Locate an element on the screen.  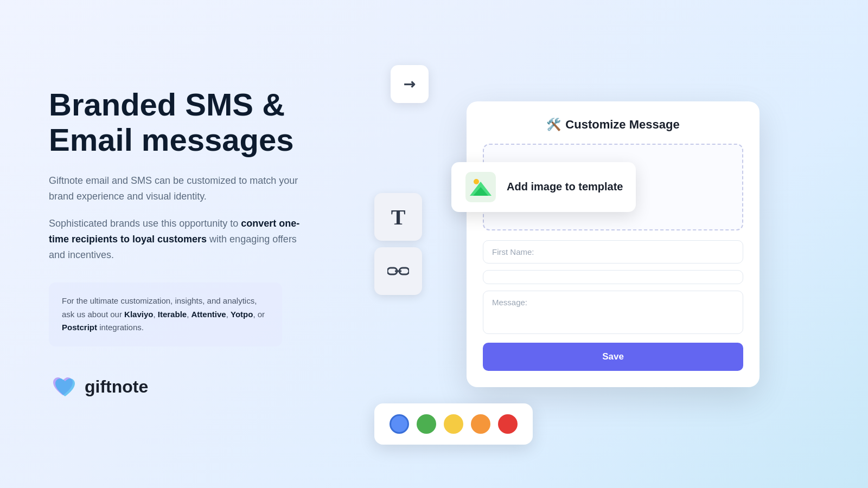
add-image-card: Add image to template is located at coordinates (544, 187).